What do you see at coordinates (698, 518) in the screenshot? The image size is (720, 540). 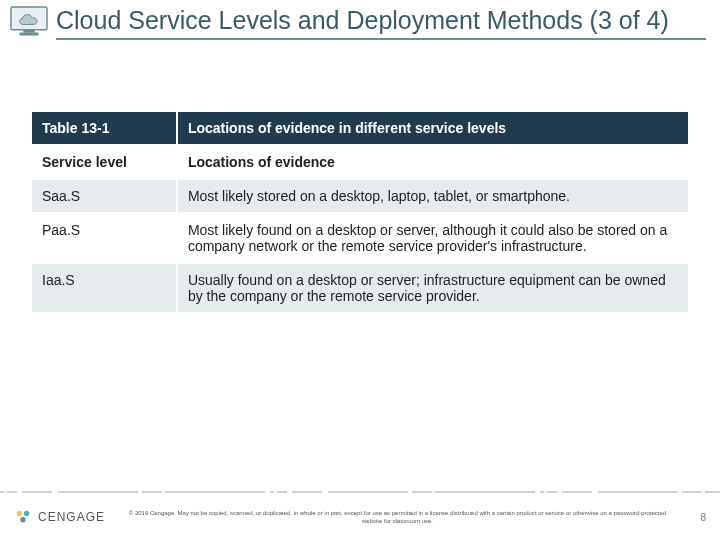 I see `page-number: 8` at bounding box center [698, 518].